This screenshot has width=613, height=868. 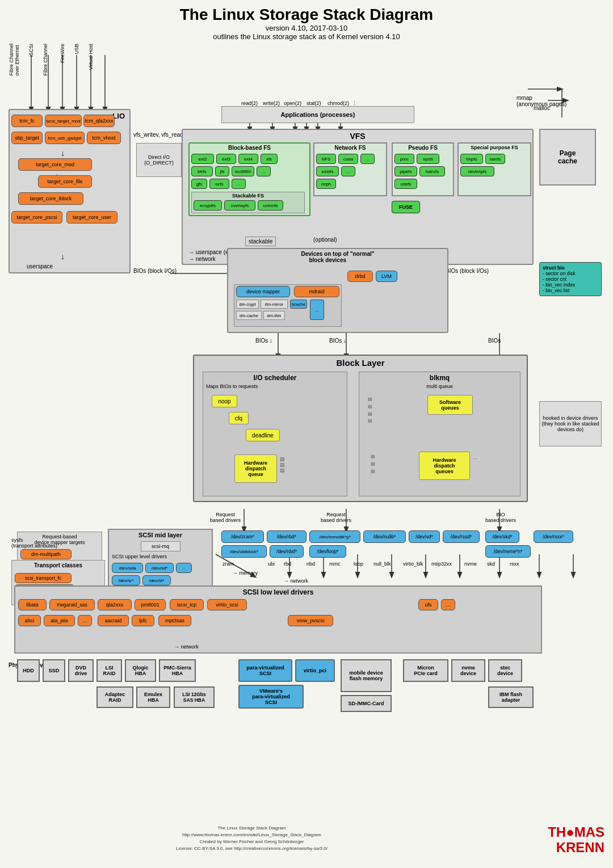 What do you see at coordinates (471, 564) in the screenshot?
I see `nvme-label: nvme` at bounding box center [471, 564].